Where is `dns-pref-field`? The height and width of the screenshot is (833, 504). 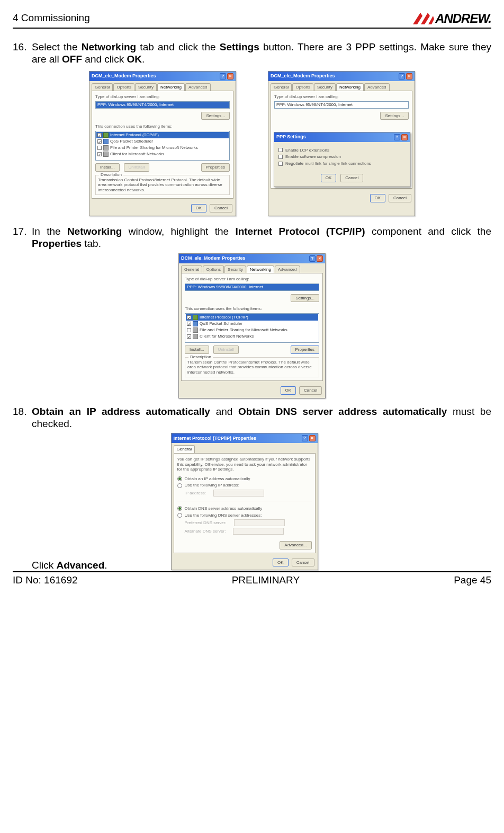
dns-pref-field is located at coordinates (259, 522).